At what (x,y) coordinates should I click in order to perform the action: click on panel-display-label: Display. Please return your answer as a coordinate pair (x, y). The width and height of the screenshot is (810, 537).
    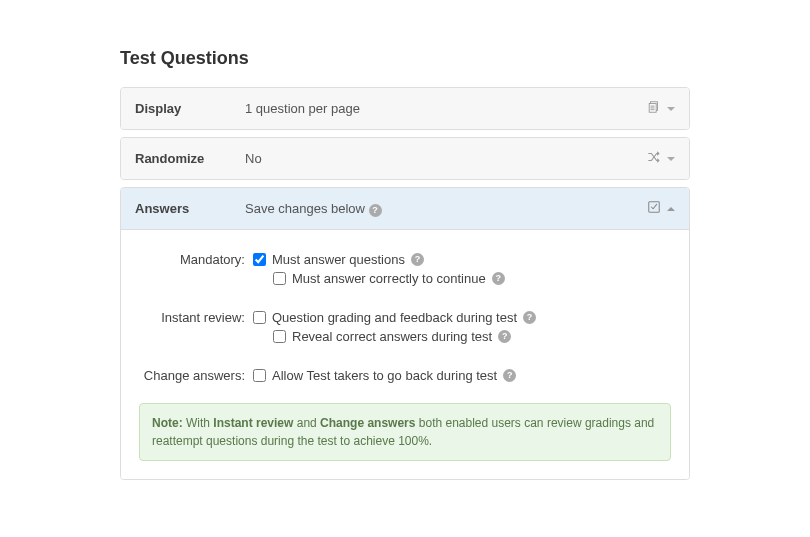
    Looking at the image, I should click on (190, 108).